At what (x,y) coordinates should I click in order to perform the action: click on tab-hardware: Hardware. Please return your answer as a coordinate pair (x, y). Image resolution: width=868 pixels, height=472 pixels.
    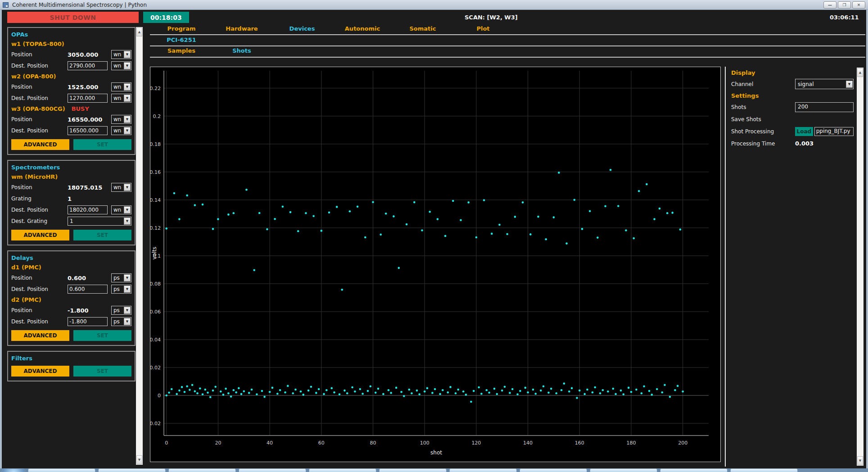
    Looking at the image, I should click on (242, 29).